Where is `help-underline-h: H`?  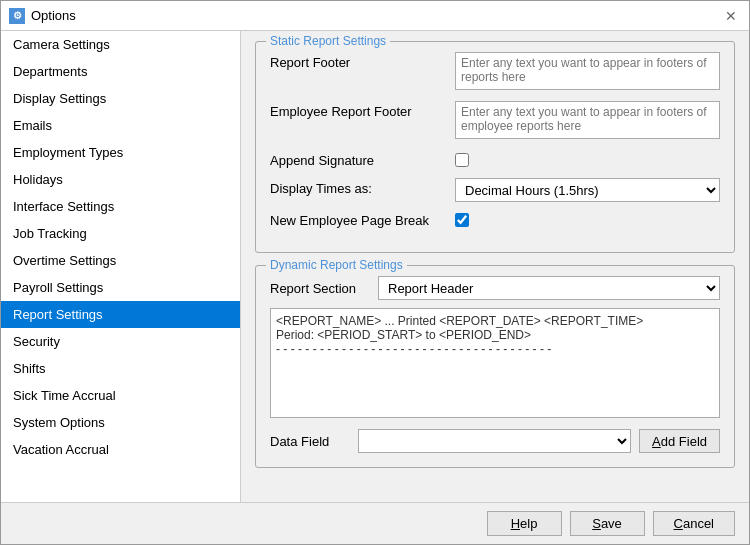 help-underline-h: H is located at coordinates (516, 524).